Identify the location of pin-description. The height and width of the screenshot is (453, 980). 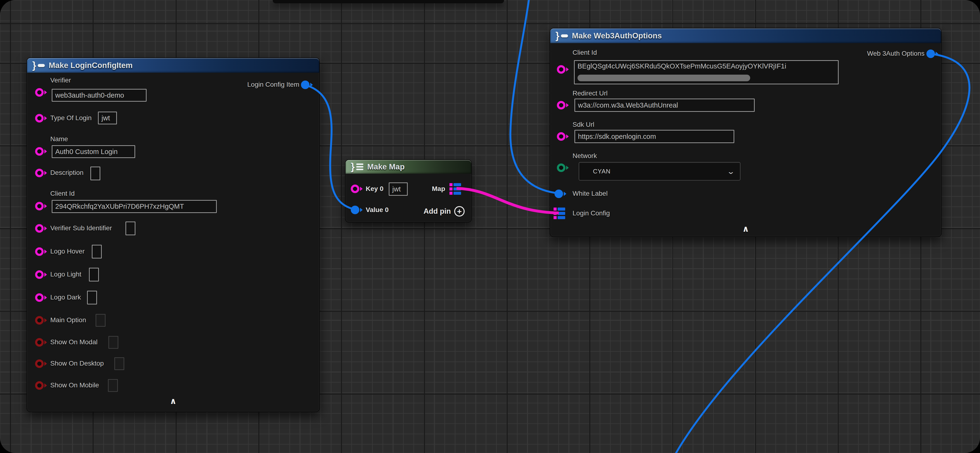
(41, 173).